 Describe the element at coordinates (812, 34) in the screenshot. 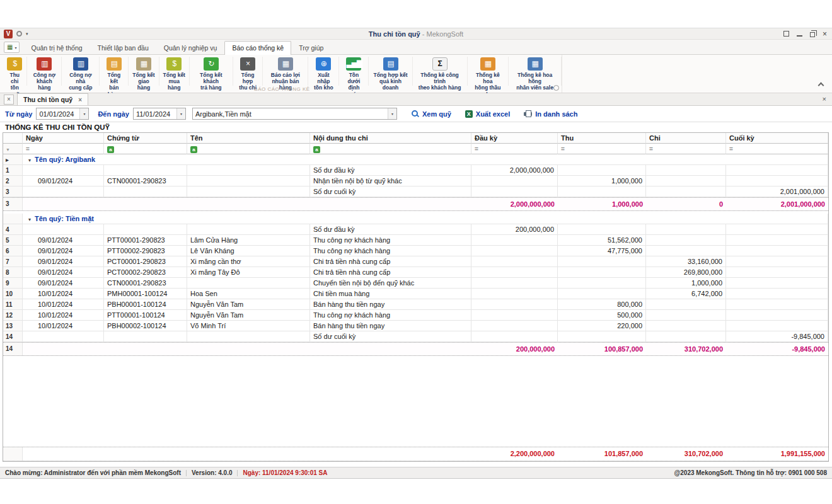

I see `restore-button` at that location.